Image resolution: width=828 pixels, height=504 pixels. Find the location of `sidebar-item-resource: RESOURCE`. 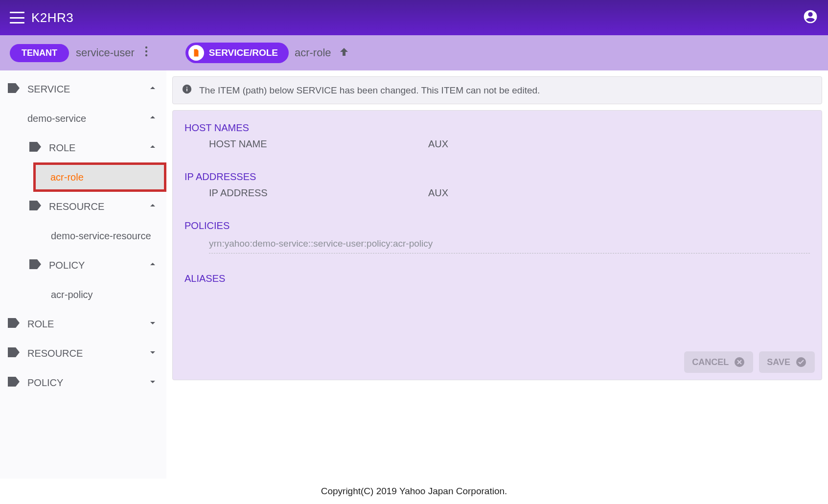

sidebar-item-resource: RESOURCE is located at coordinates (83, 206).